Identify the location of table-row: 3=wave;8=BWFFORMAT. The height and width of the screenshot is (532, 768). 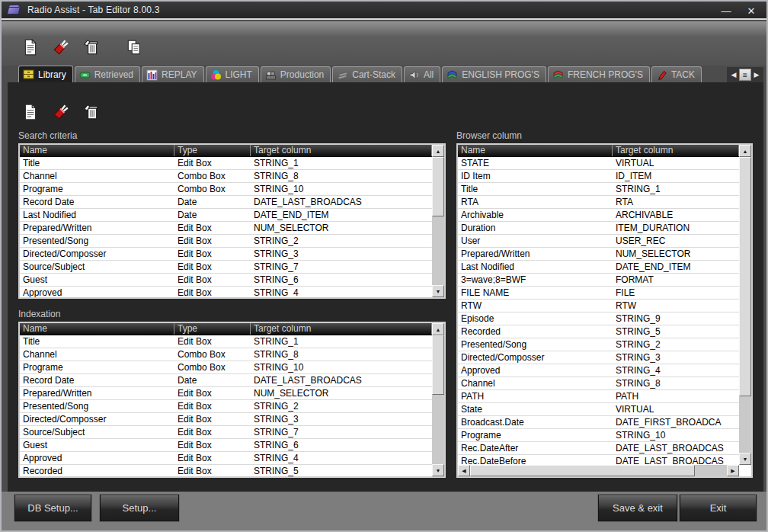
(599, 280).